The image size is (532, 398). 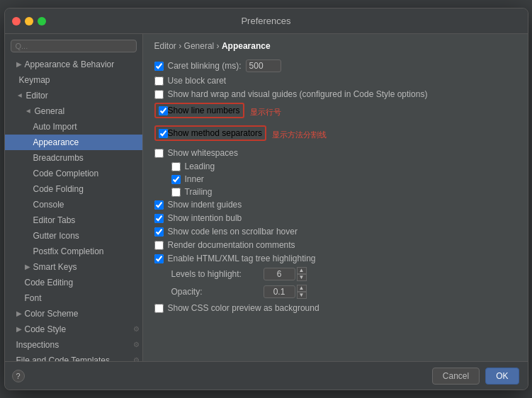 I want to click on levels-spin-down: ▼, so click(x=302, y=278).